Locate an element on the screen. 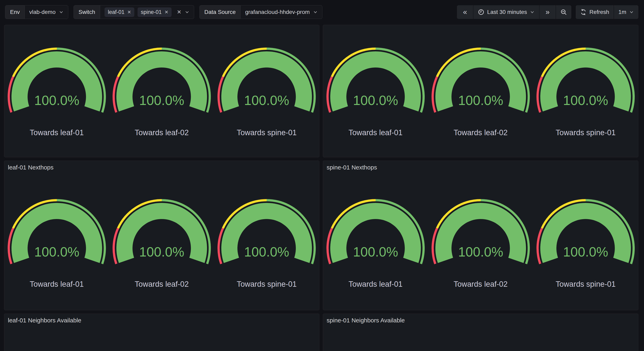 The height and width of the screenshot is (351, 644). refresh-label: Refresh is located at coordinates (600, 12).